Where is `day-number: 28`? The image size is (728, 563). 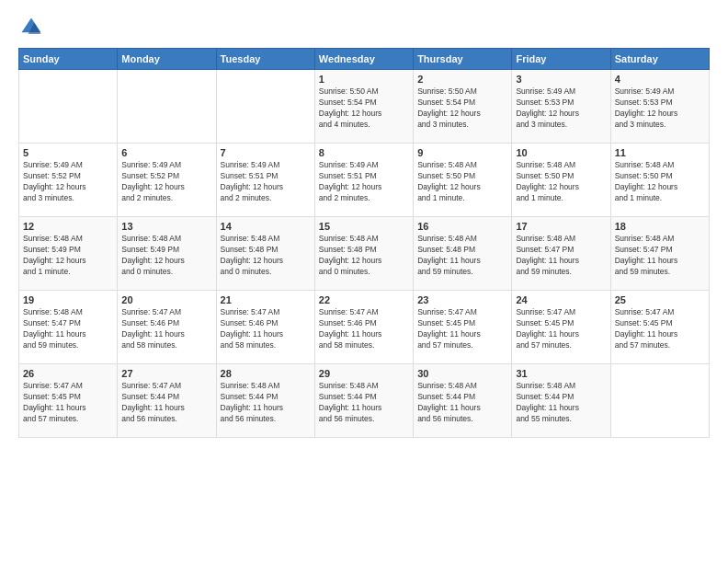 day-number: 28 is located at coordinates (266, 373).